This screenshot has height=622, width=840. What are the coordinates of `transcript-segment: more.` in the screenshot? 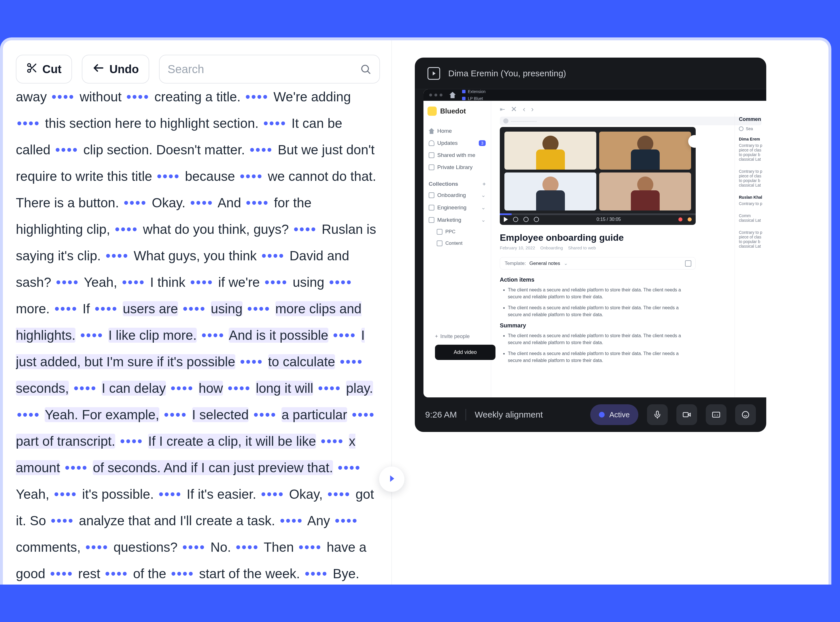 It's located at (33, 309).